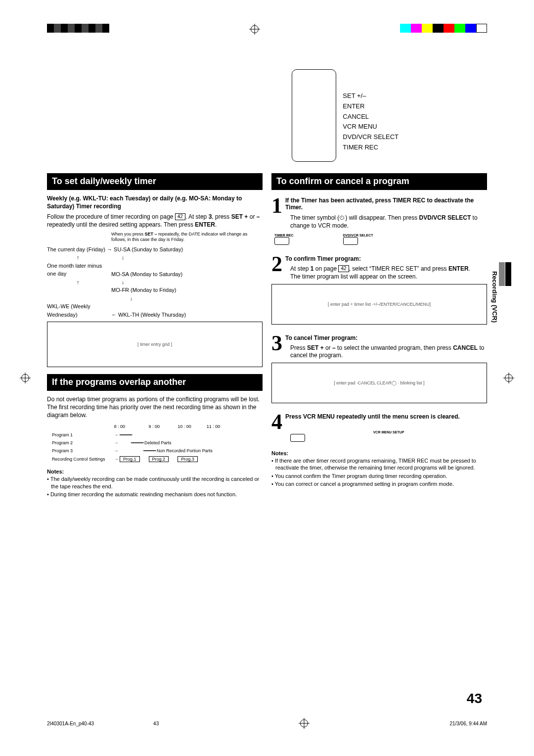 Image resolution: width=534 pixels, height=756 pixels. What do you see at coordinates (277, 264) in the screenshot?
I see `step-number: 2` at bounding box center [277, 264].